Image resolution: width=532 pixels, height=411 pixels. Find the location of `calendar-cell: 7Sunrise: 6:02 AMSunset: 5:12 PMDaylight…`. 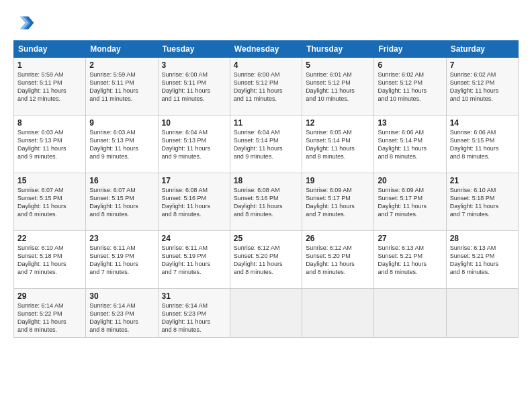

calendar-cell: 7Sunrise: 6:02 AMSunset: 5:12 PMDaylight… is located at coordinates (482, 87).